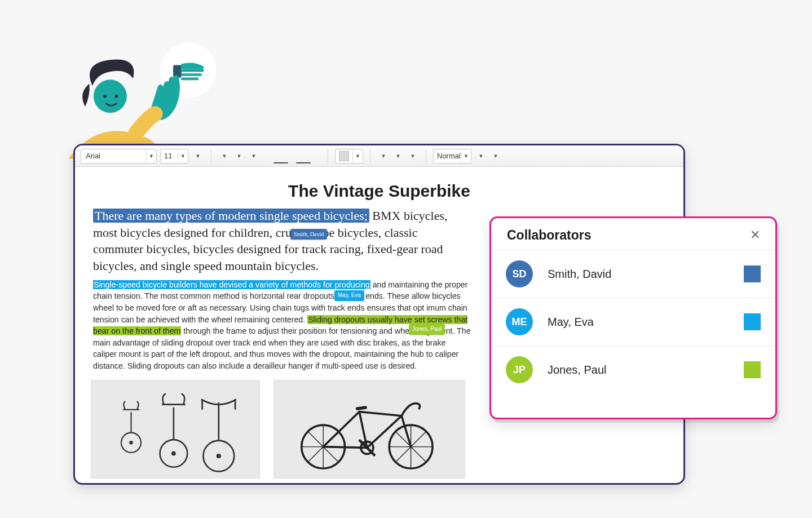 Image resolution: width=812 pixels, height=518 pixels. What do you see at coordinates (519, 370) in the screenshot?
I see `avatar: JP` at bounding box center [519, 370].